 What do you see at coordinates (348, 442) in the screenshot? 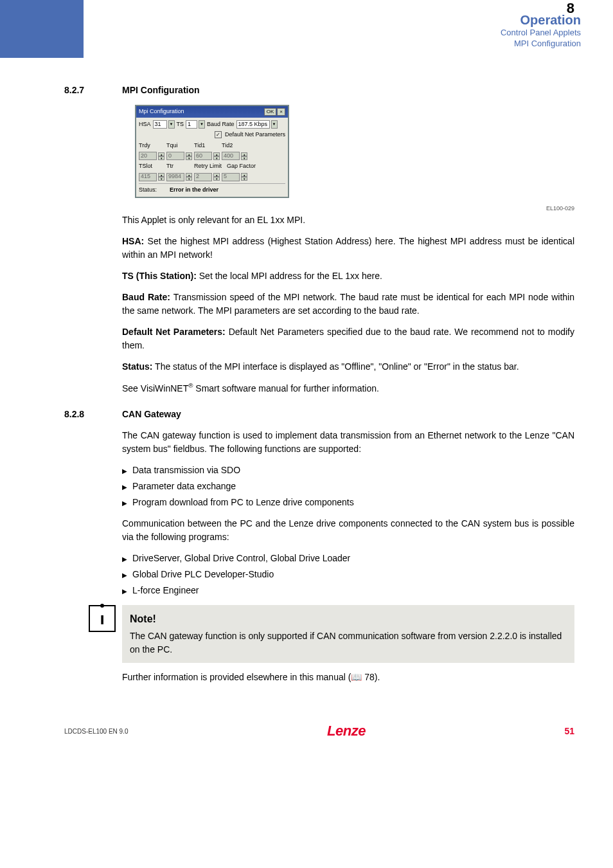
I see `can-intro: The CAN gateway function is used to impl…` at bounding box center [348, 442].